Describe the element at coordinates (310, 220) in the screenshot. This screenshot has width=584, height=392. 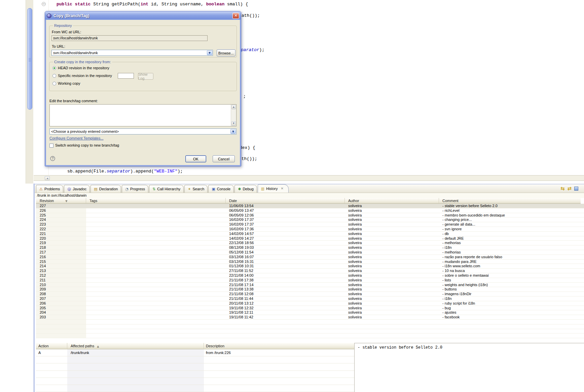
I see `history-row: 22416/02/09 17:37soliveira- changing pri…` at that location.